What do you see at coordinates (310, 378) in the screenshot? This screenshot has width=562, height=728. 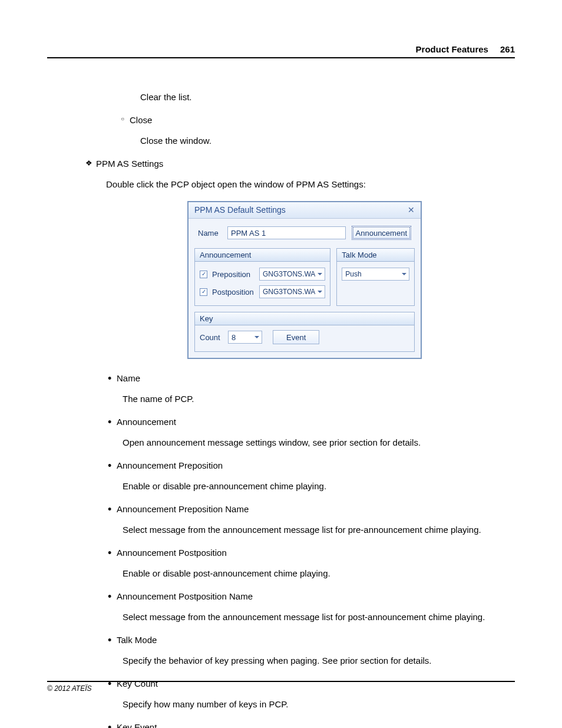 I see `item-name: Name` at bounding box center [310, 378].